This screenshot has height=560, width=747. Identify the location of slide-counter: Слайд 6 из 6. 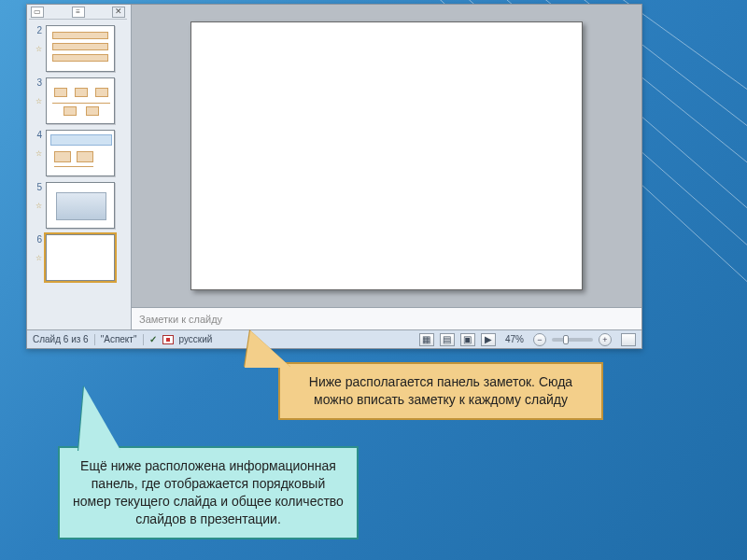
(61, 340).